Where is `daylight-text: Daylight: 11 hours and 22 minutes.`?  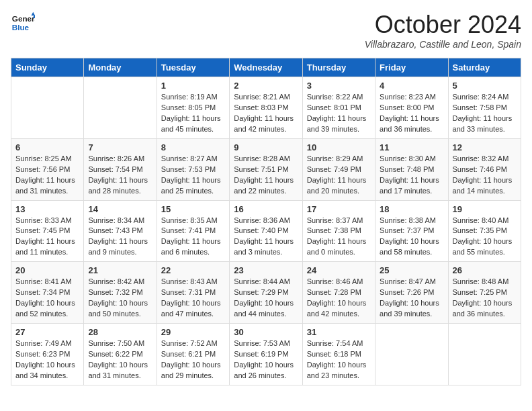 daylight-text: Daylight: 11 hours and 22 minutes. is located at coordinates (263, 185).